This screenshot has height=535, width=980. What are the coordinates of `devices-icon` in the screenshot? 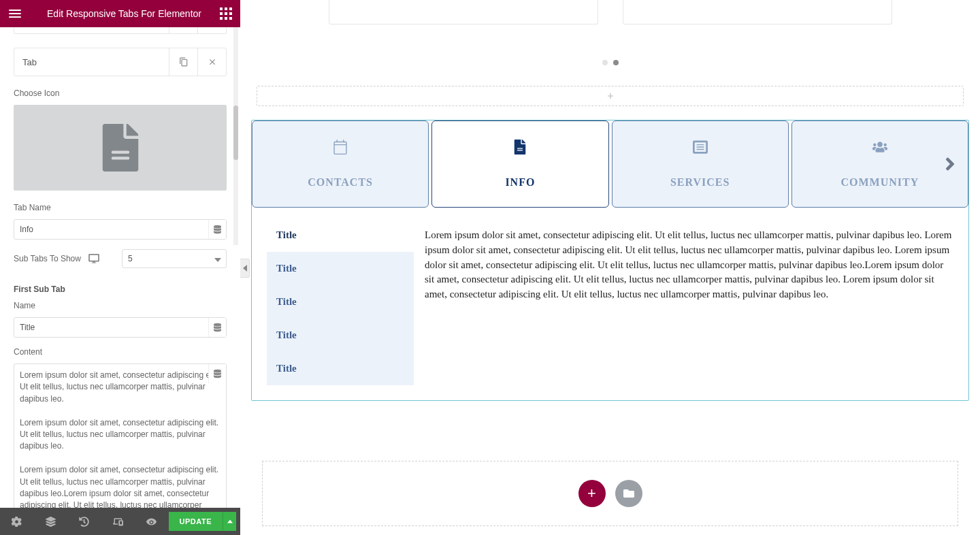 It's located at (118, 521).